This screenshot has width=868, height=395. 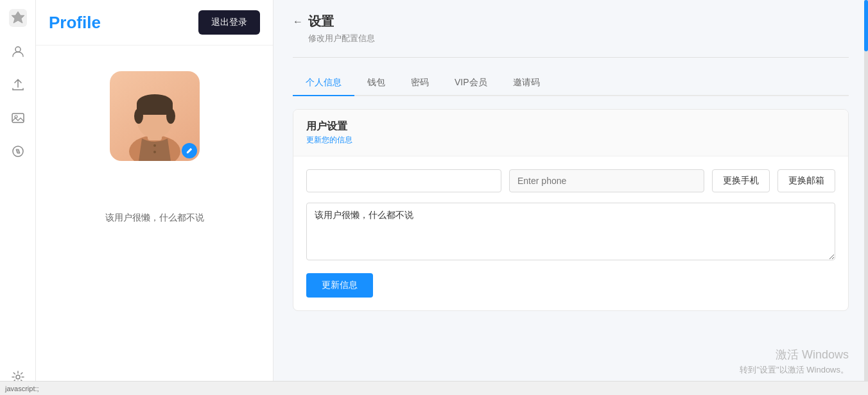 What do you see at coordinates (155, 218) in the screenshot?
I see `sidebar-bio: 该用户很懒，什么都不说` at bounding box center [155, 218].